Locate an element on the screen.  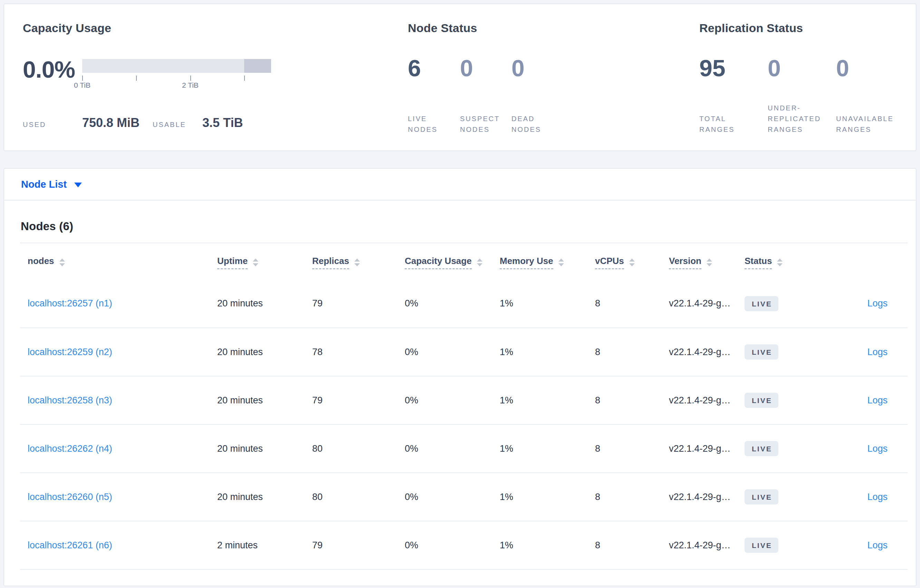
summary-metric: 95TOTAL RANGES is located at coordinates (734, 95).